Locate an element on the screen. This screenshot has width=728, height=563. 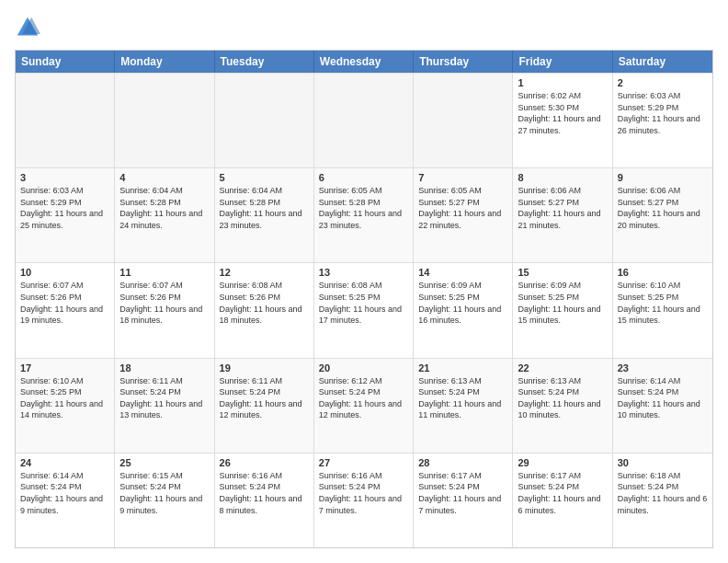
day-cell-30: 30Sunrise: 6:18 AMSunset: 5:24 PMDayligh… is located at coordinates (663, 500).